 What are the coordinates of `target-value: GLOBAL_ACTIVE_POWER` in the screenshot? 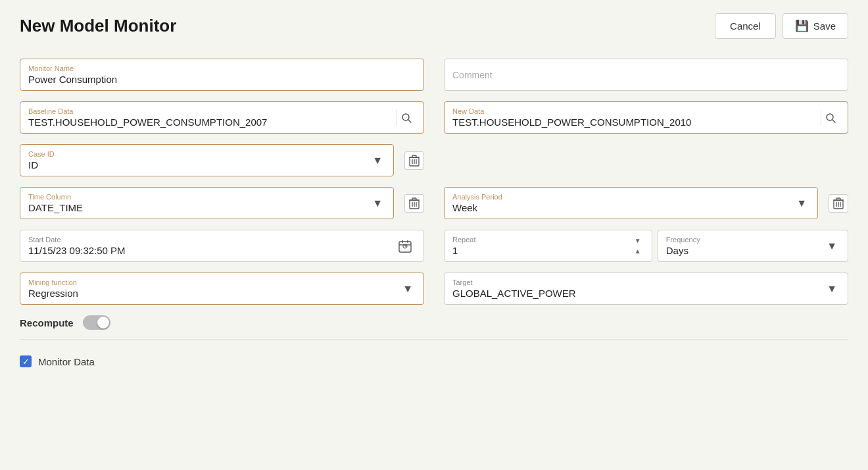 It's located at (638, 294).